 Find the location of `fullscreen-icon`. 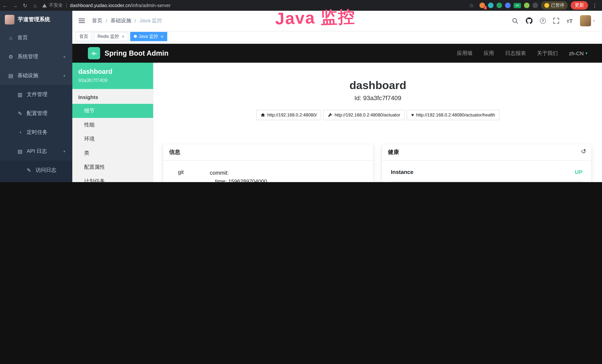

fullscreen-icon is located at coordinates (556, 21).